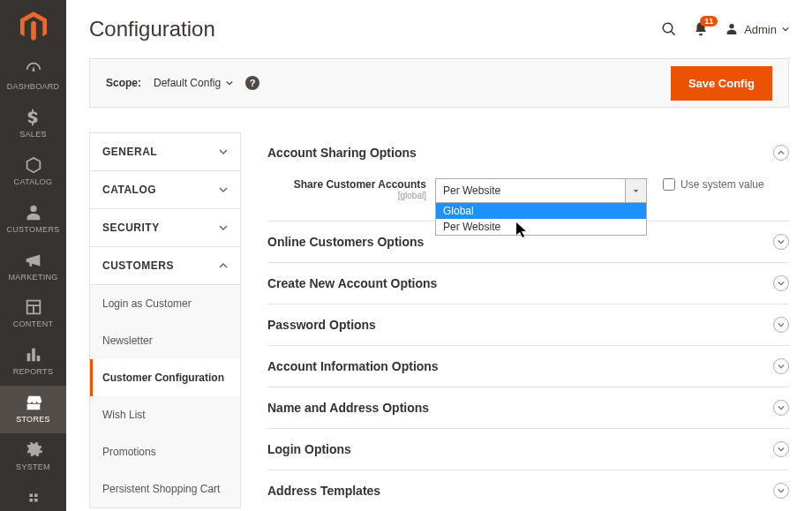 The image size is (812, 511). Describe the element at coordinates (165, 378) in the screenshot. I see `config-item-customer-configuration: Customer Configuration` at that location.